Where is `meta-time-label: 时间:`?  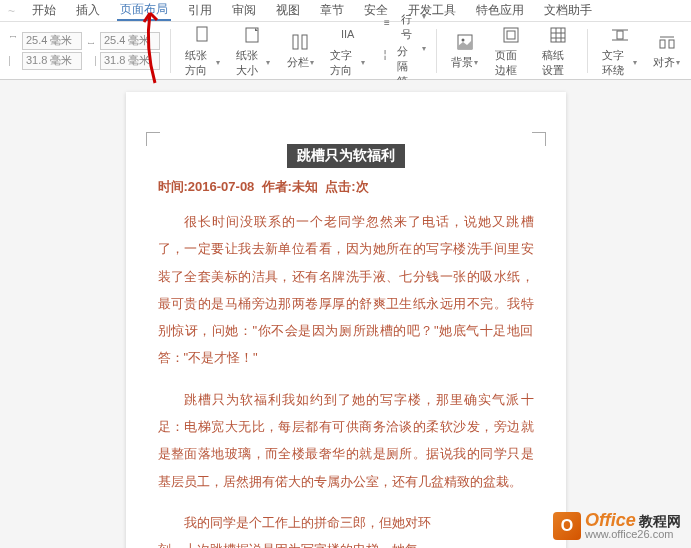
meta-time-label: 时间: is located at coordinates (173, 186).